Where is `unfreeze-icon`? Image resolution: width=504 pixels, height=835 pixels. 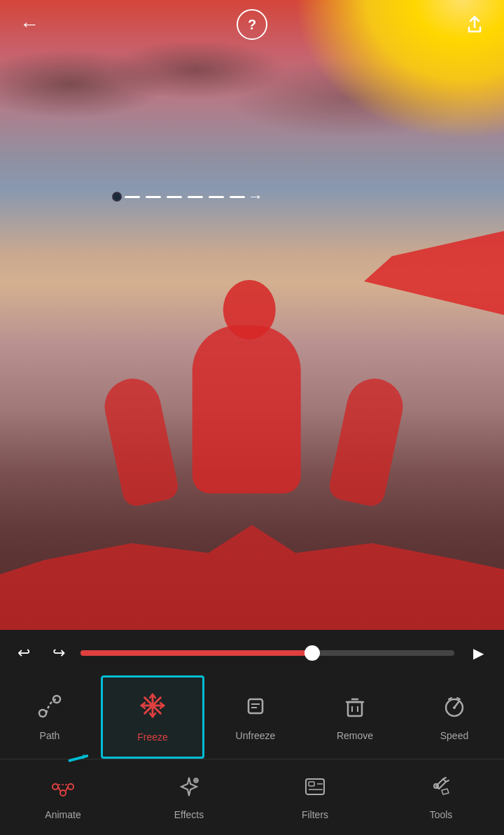
unfreeze-icon is located at coordinates (255, 709).